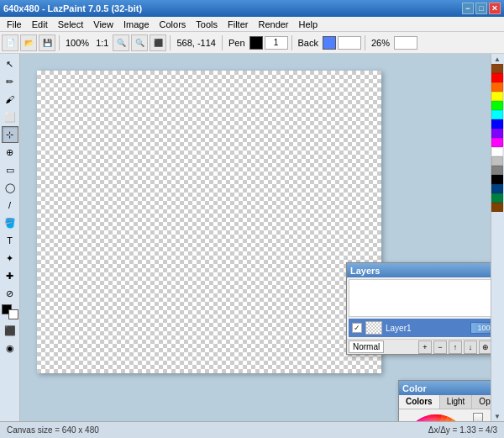 This screenshot has height=438, width=504. What do you see at coordinates (10, 258) in the screenshot?
I see `tool-shape: ✦` at bounding box center [10, 258].